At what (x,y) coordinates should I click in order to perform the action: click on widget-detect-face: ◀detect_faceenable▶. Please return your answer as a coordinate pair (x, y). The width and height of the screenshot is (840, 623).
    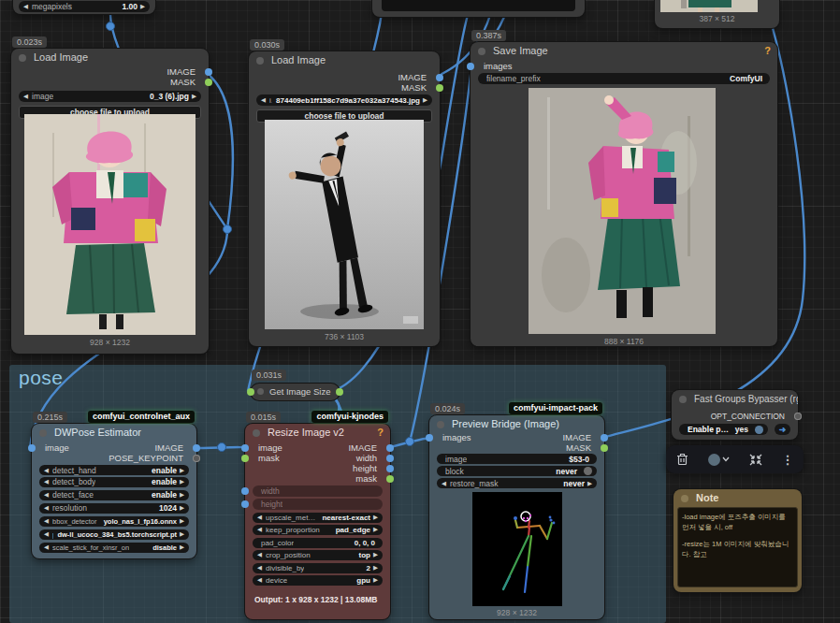
    Looking at the image, I should click on (114, 496).